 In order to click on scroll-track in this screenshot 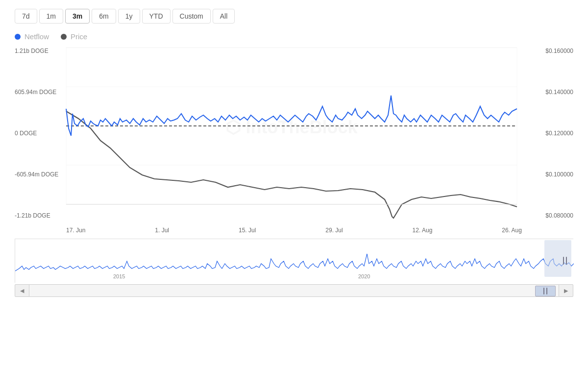, I will do `click(294, 291)`.